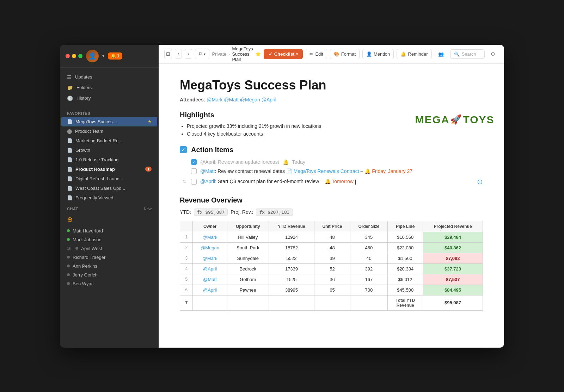 The width and height of the screenshot is (564, 392). I want to click on fav-item-westcoast: 📄 West Coast Sales Upd..., so click(109, 188).